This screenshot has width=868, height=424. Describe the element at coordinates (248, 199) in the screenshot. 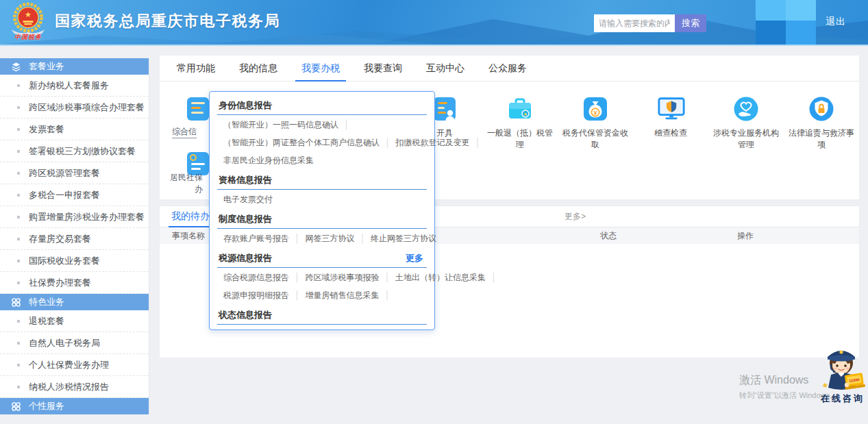

I see `dropdown-link: 电子发票交付` at that location.